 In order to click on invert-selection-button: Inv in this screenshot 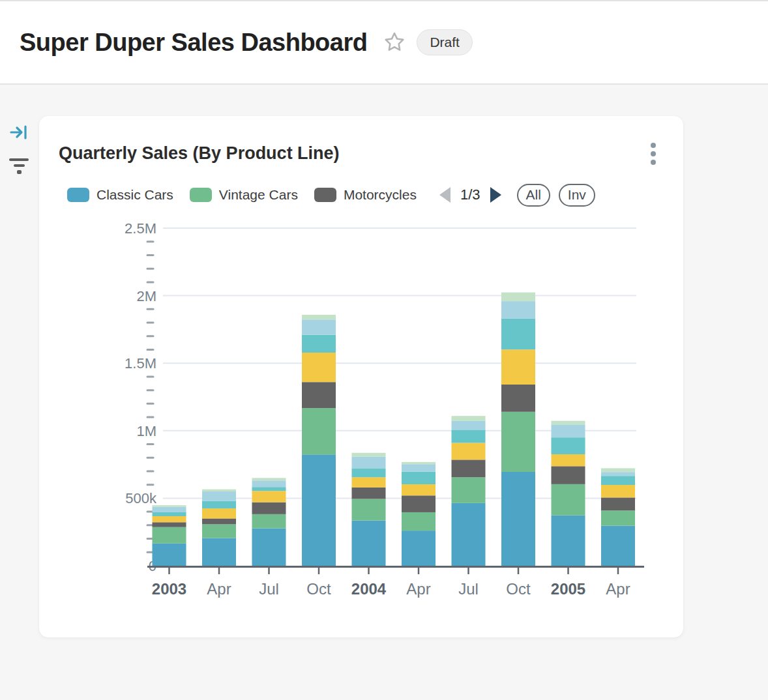, I will do `click(577, 196)`.